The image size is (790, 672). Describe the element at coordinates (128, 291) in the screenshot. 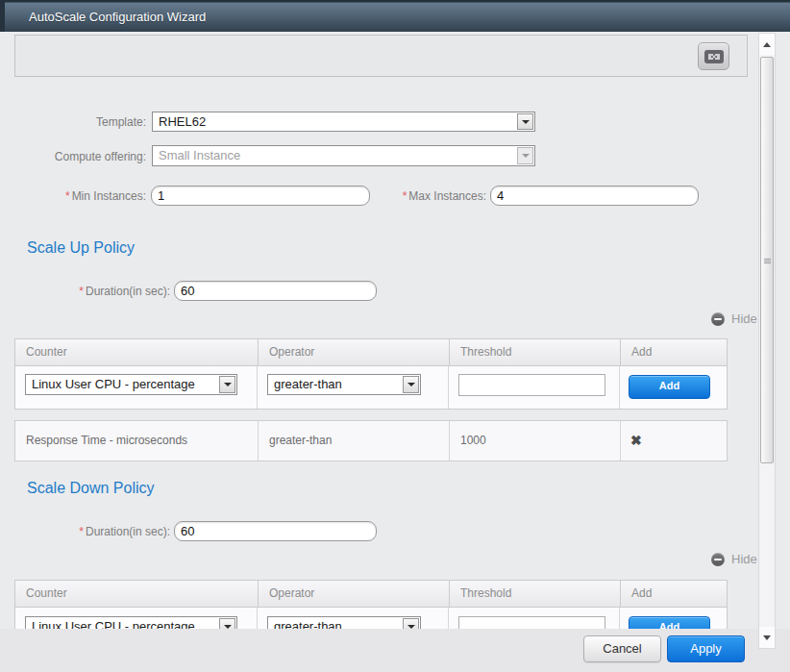

I see `scale-up-duration-label-text: Duration(in sec):` at that location.